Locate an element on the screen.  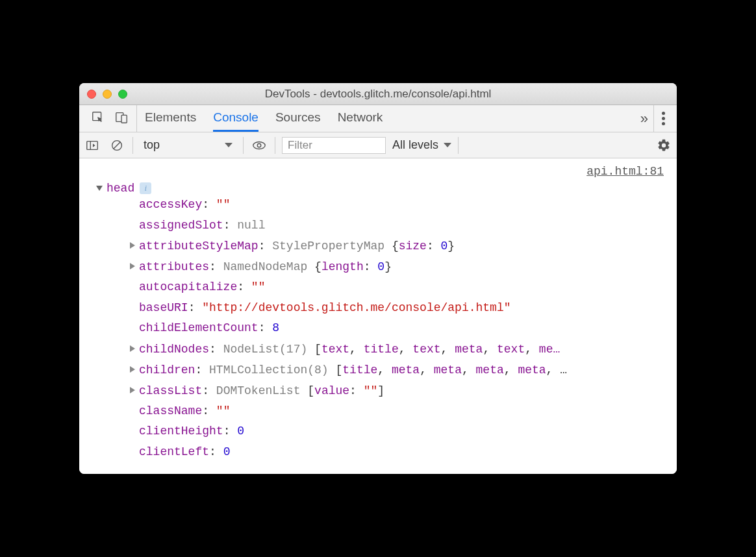
property-row: className: "" is located at coordinates (399, 412).